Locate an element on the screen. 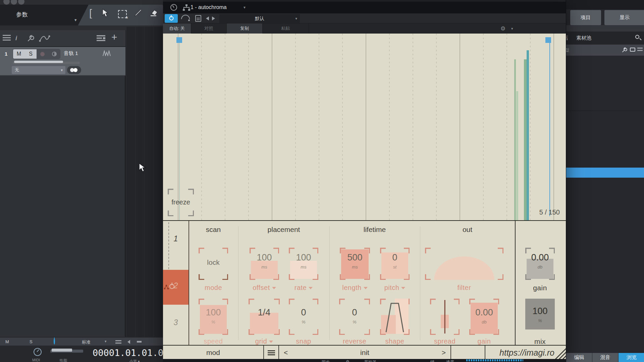 The image size is (644, 362). mix-control: 100 % is located at coordinates (540, 314).